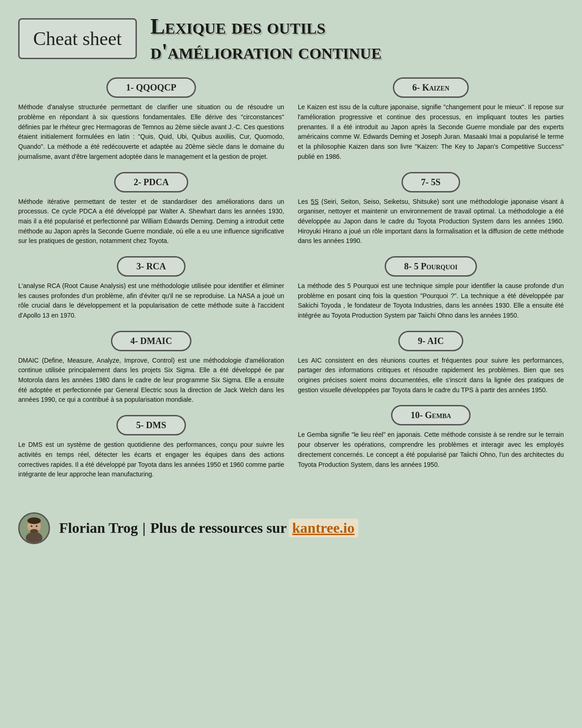 This screenshot has height=728, width=582. I want to click on section-dmaic: 4- DMAIC DMAIC (Define, Measure, Analyze…, so click(151, 368).